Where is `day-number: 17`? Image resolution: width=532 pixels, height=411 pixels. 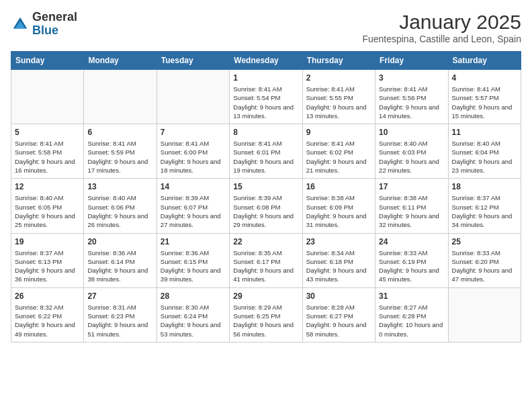
day-number: 17 is located at coordinates (411, 187).